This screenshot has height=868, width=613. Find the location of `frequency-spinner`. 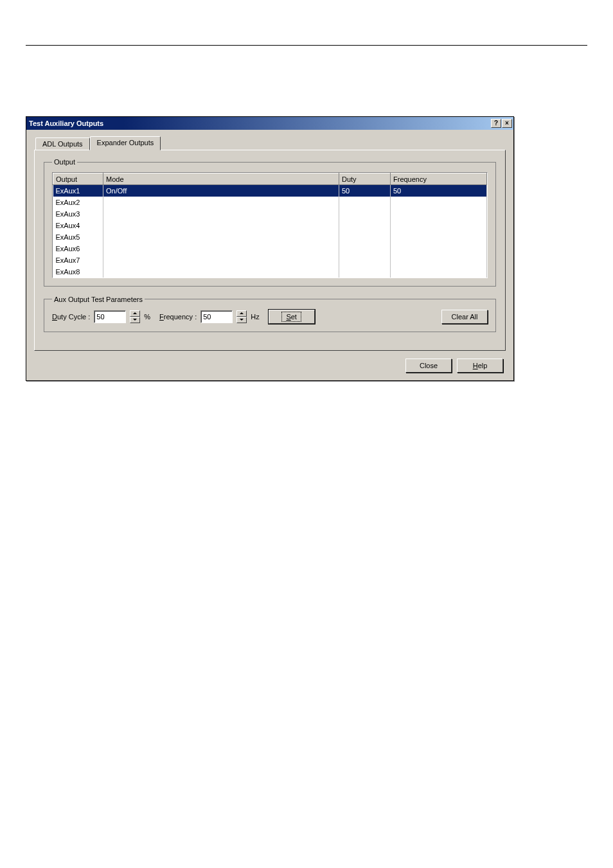

frequency-spinner is located at coordinates (242, 317).